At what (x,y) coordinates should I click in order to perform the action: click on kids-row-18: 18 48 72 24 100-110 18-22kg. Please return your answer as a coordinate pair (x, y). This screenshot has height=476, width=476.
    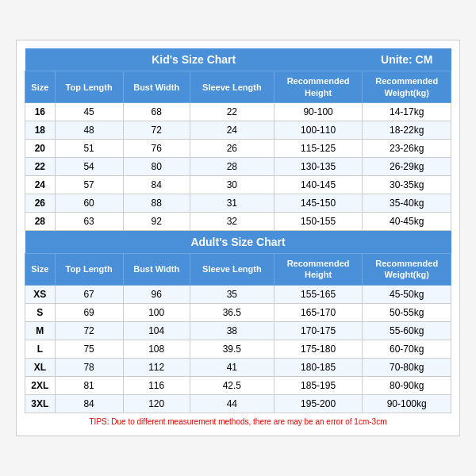
    Looking at the image, I should click on (238, 130).